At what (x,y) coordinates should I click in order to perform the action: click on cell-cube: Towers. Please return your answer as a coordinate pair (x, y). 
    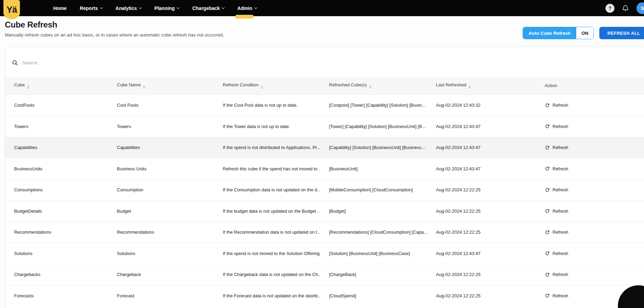
    Looking at the image, I should click on (56, 127).